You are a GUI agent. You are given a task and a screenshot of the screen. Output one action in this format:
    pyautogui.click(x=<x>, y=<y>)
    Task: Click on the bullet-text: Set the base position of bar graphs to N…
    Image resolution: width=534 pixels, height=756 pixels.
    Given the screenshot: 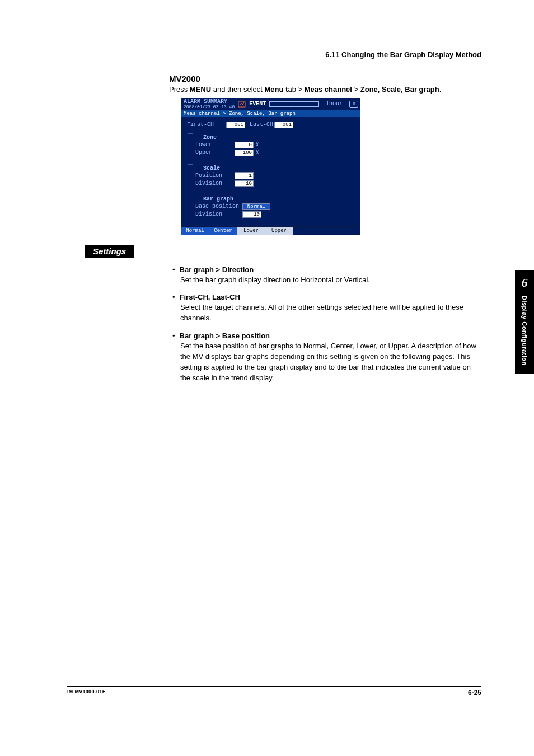 What is the action you would take?
    pyautogui.click(x=331, y=362)
    